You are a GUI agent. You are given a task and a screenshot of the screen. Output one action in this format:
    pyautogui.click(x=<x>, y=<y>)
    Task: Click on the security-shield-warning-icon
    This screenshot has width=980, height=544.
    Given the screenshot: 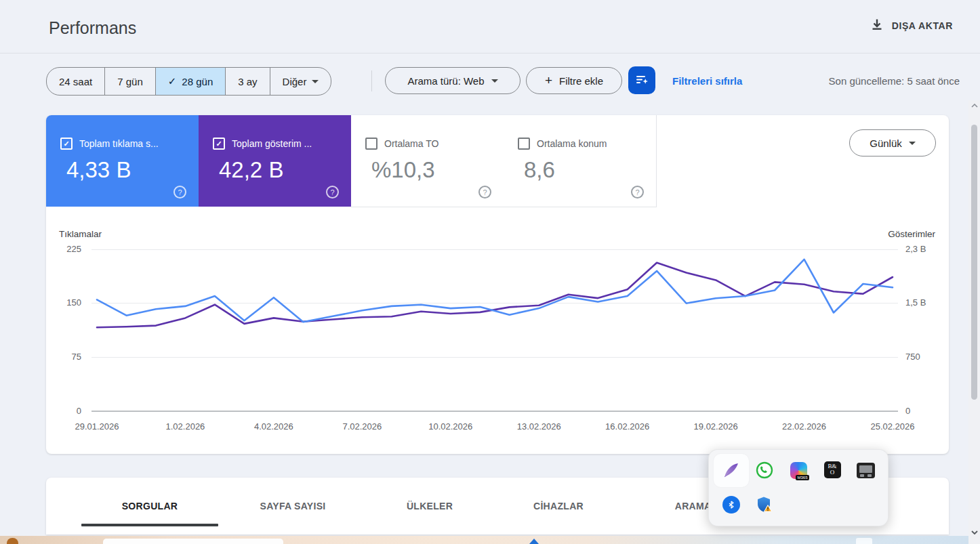 What is the action you would take?
    pyautogui.click(x=764, y=505)
    